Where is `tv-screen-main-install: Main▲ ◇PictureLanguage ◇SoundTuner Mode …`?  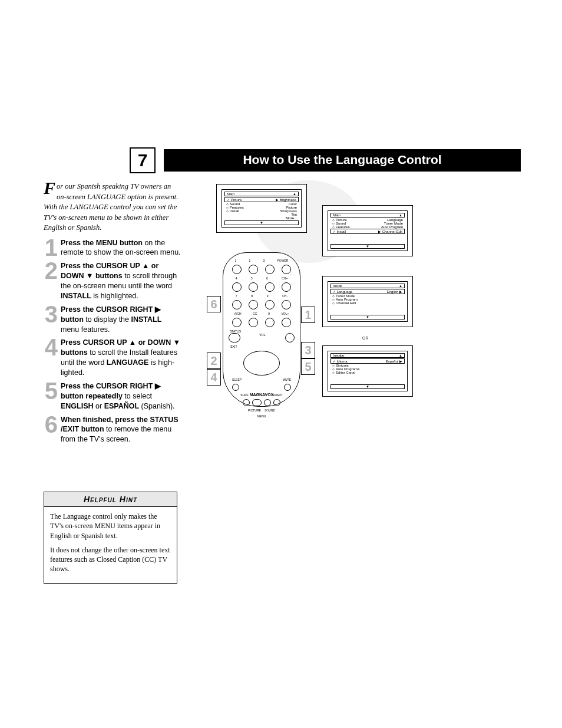
tv-screen-main-install: Main▲ ◇PictureLanguage ◇SoundTuner Mode … is located at coordinates (368, 231).